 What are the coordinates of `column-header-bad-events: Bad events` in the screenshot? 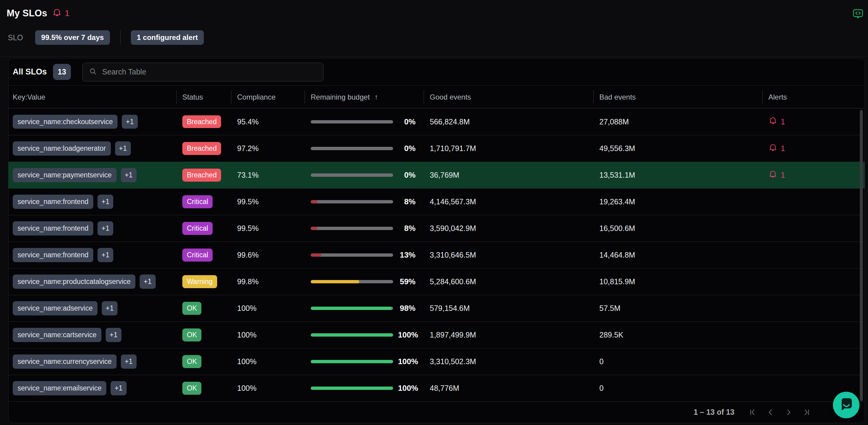 It's located at (678, 97).